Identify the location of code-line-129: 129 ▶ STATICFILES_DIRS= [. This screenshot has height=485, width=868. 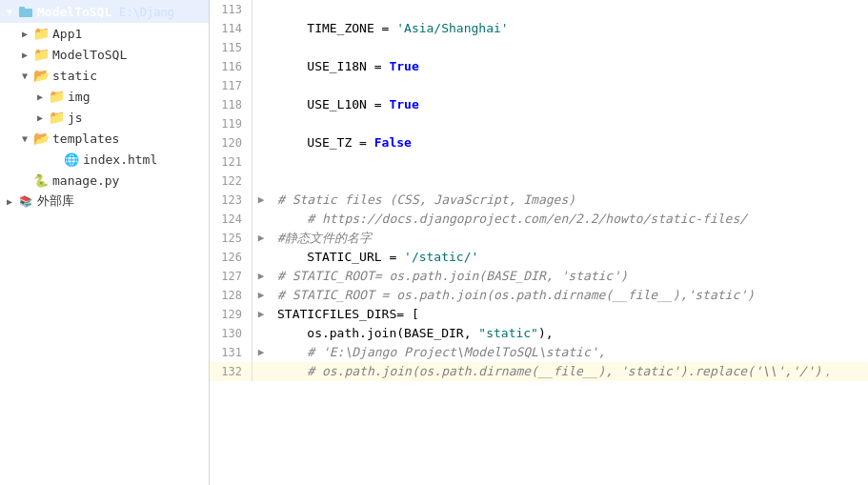
(539, 314).